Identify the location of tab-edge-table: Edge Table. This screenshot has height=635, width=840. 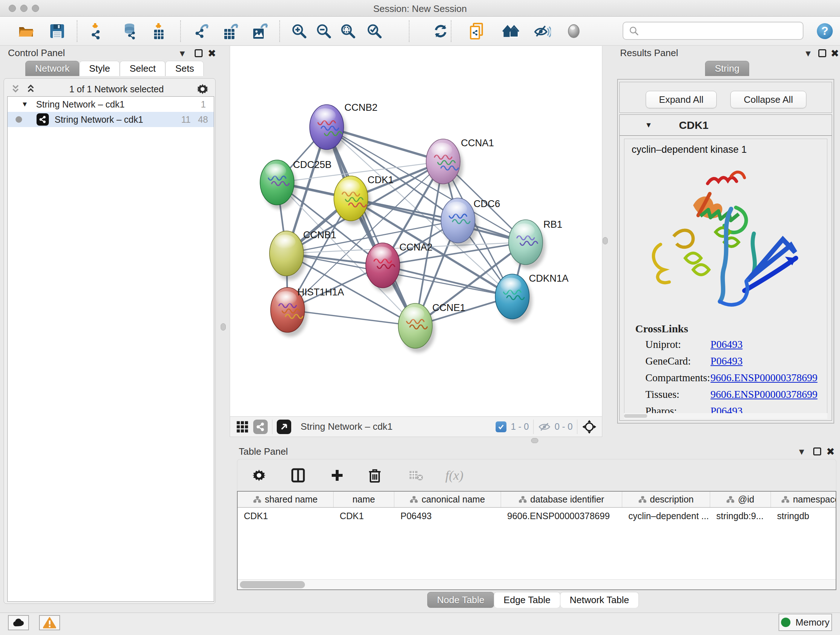
(527, 600).